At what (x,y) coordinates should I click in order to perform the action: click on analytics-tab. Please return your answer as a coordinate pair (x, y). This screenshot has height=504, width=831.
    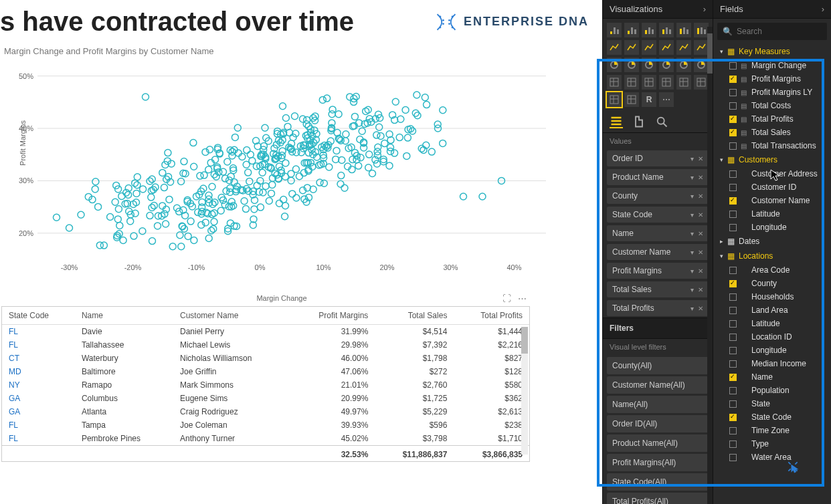
    Looking at the image, I should click on (662, 122).